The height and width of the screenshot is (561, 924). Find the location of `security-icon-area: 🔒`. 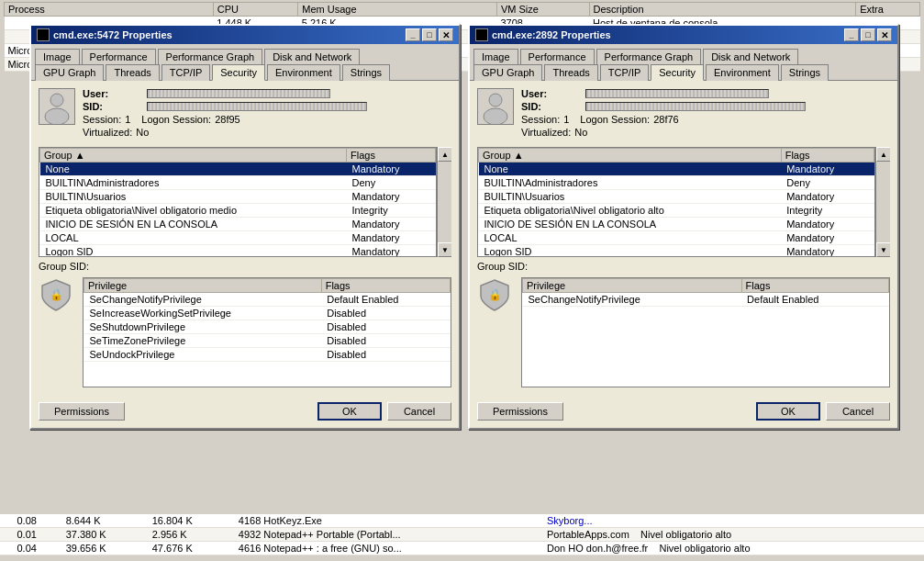

security-icon-area: 🔒 is located at coordinates (58, 332).